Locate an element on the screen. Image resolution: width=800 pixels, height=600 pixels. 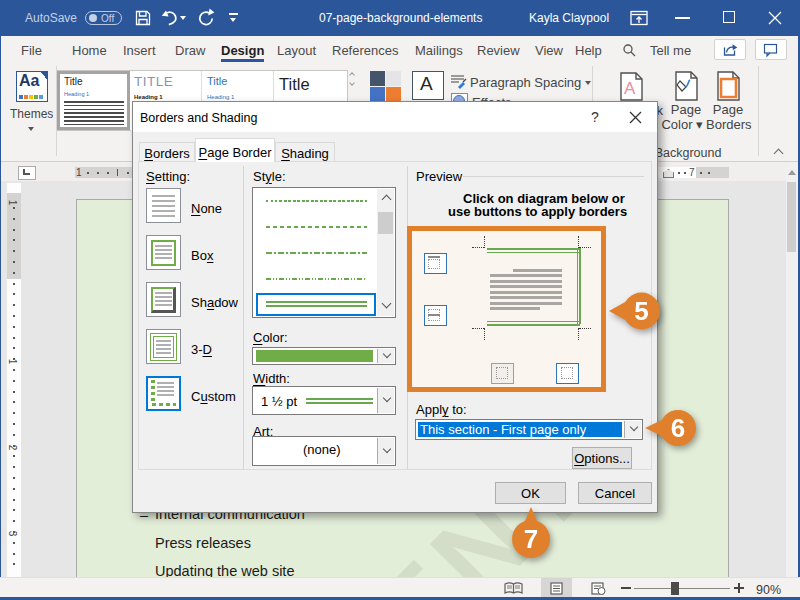
svg-text: 5 is located at coordinates (641, 311).